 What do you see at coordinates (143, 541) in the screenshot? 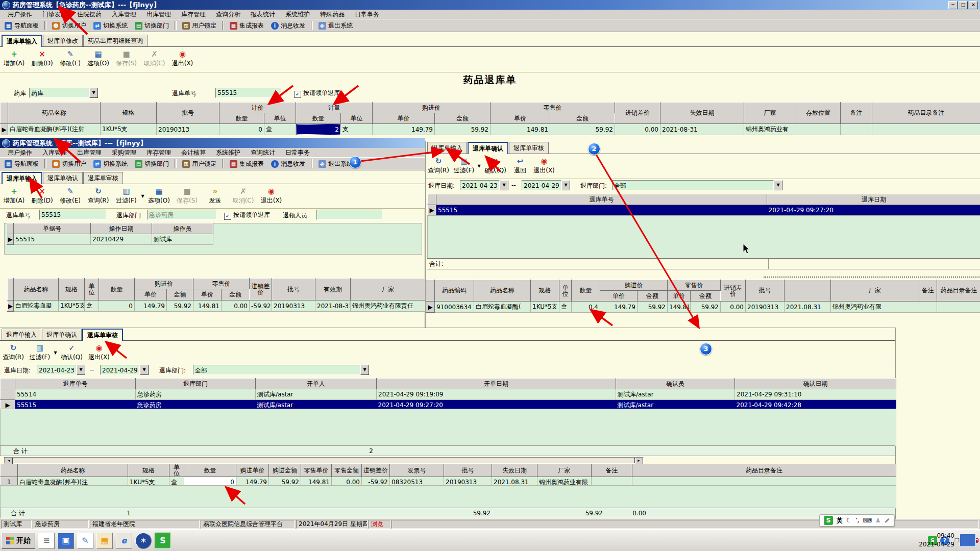
I see `taskbar-app-compass: ✶` at bounding box center [143, 541].